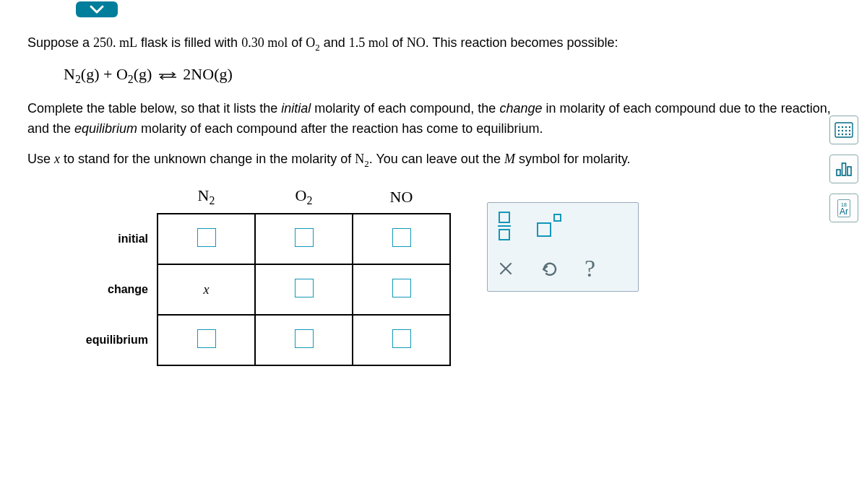  What do you see at coordinates (402, 339) in the screenshot?
I see `input-eq-no` at bounding box center [402, 339].